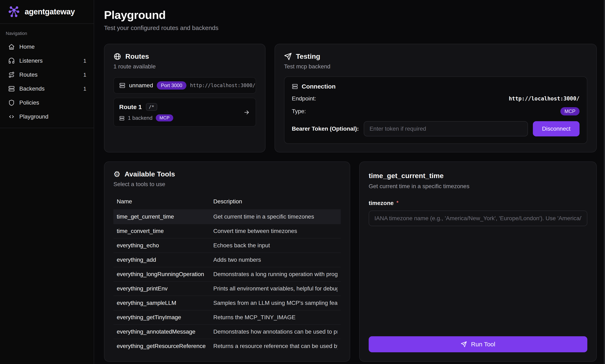 Image resolution: width=605 pixels, height=364 pixels. I want to click on app-title: agentgateway, so click(50, 12).